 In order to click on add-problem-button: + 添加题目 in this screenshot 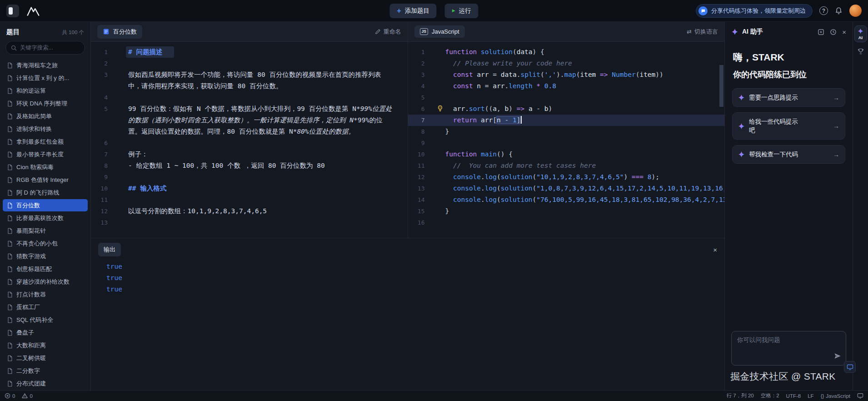, I will do `click(413, 11)`.